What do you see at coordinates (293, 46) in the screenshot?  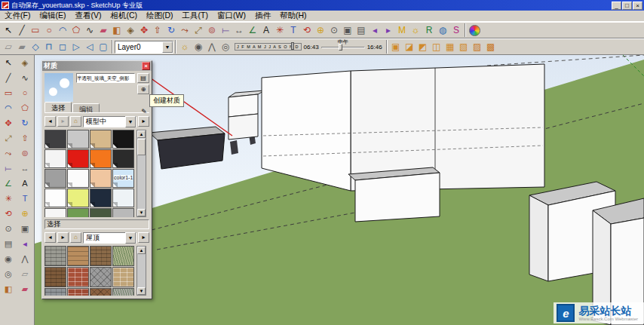 I see `date-slider-thumb` at bounding box center [293, 46].